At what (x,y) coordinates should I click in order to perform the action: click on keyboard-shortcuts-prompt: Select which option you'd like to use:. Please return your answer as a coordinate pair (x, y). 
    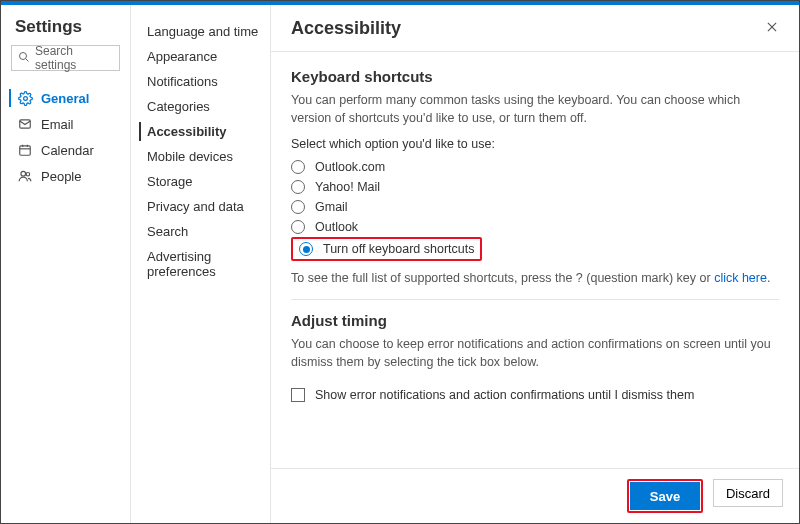
    Looking at the image, I should click on (535, 144).